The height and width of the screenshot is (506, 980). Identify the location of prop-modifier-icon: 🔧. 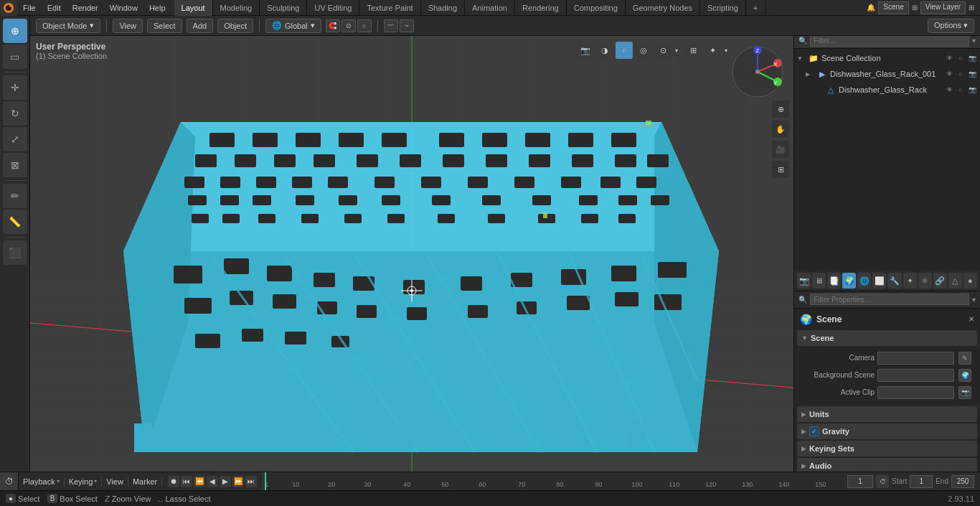
(894, 281).